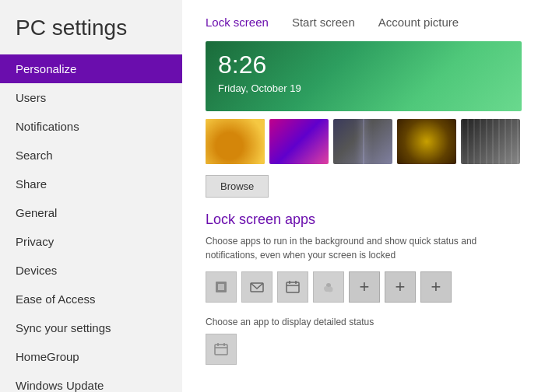 The image size is (545, 392). Describe the element at coordinates (260, 89) in the screenshot. I see `lock-date: Friday, October 19` at that location.